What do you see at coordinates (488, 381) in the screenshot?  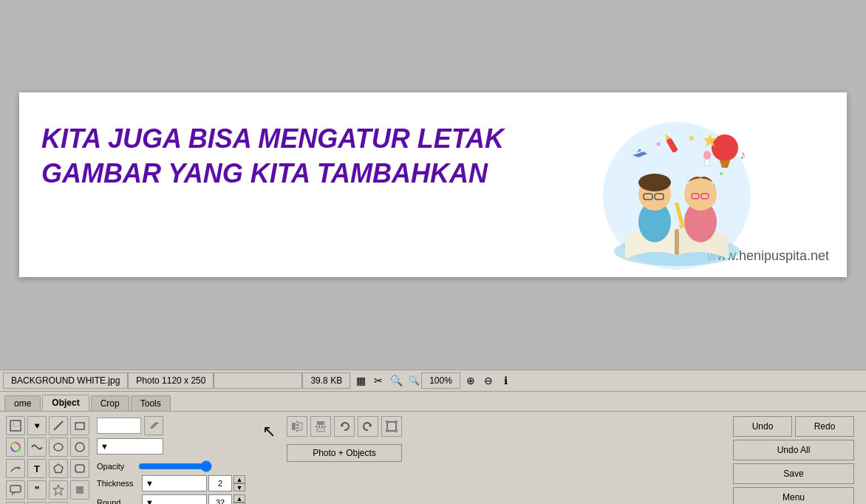 I see `status-zoom-icons: ⊕ ⊖ ℹ` at bounding box center [488, 381].